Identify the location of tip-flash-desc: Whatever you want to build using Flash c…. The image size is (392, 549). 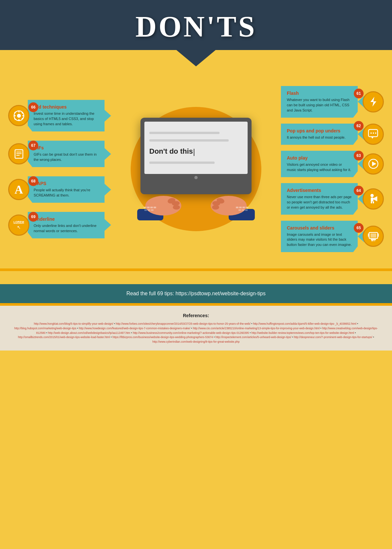
(319, 105).